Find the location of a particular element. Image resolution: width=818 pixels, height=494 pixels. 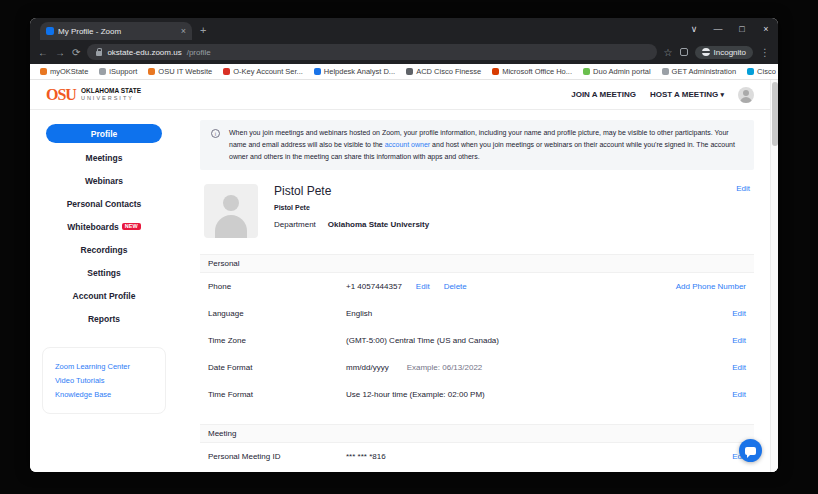

host-a-meeting-link: HOST A MEETING ▾ is located at coordinates (687, 94).